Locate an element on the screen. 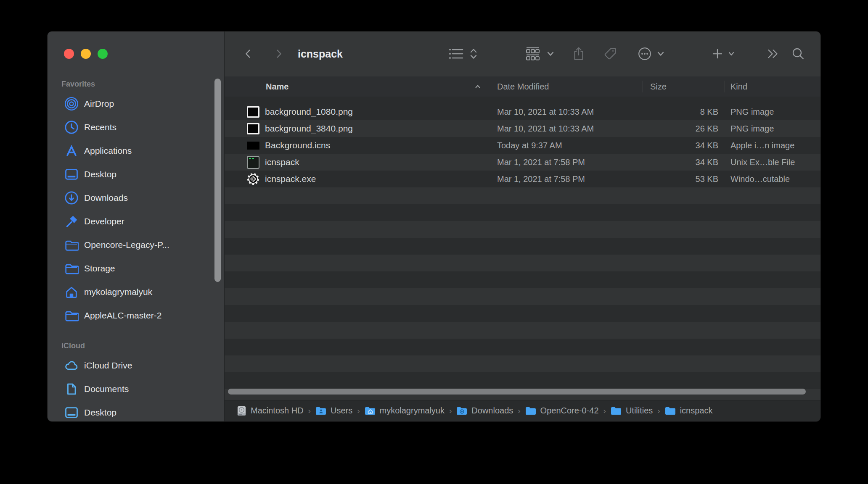 Image resolution: width=868 pixels, height=484 pixels. icloud-section-label: iCloud is located at coordinates (73, 346).